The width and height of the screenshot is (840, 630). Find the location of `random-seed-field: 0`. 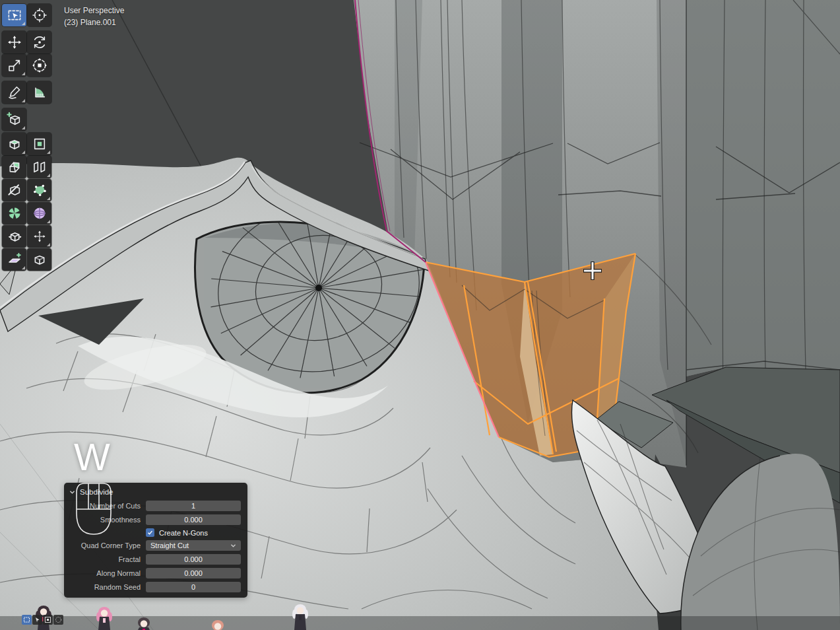

random-seed-field: 0 is located at coordinates (193, 587).